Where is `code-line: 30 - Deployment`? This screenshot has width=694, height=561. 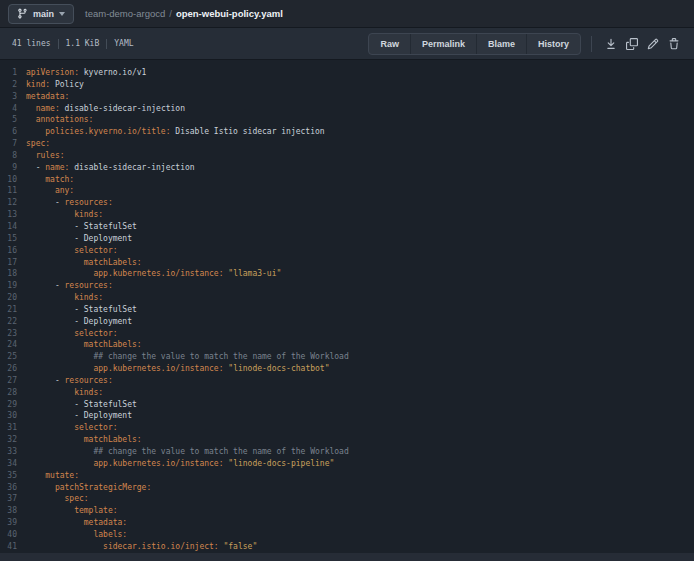 code-line: 30 - Deployment is located at coordinates (347, 416).